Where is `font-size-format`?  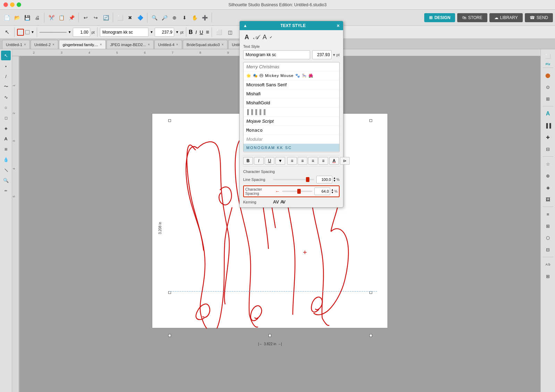 font-size-format is located at coordinates (164, 32).